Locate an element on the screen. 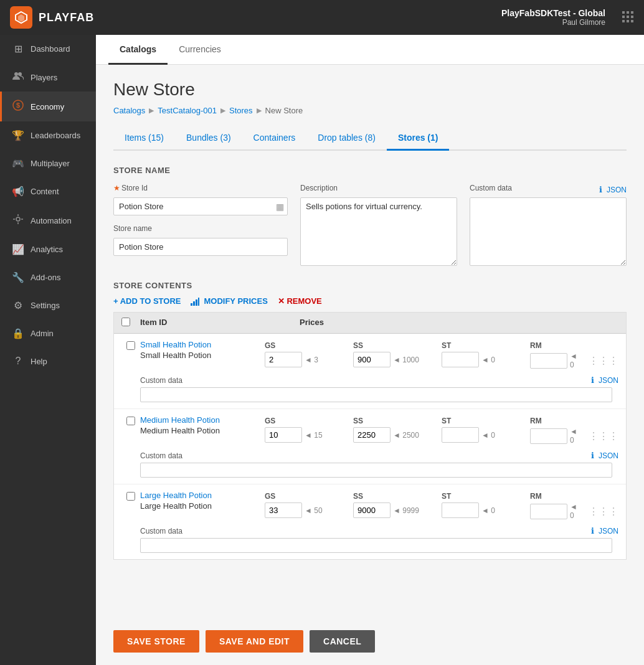  drag-handle-1: ⋮⋮⋮ is located at coordinates (604, 361).